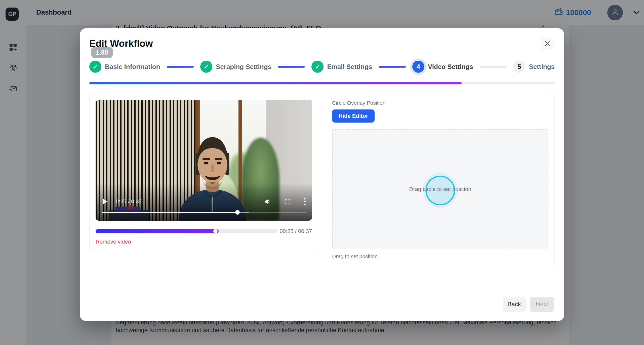 The width and height of the screenshot is (644, 345). What do you see at coordinates (113, 242) in the screenshot?
I see `remove-video-link: Remove video` at bounding box center [113, 242].